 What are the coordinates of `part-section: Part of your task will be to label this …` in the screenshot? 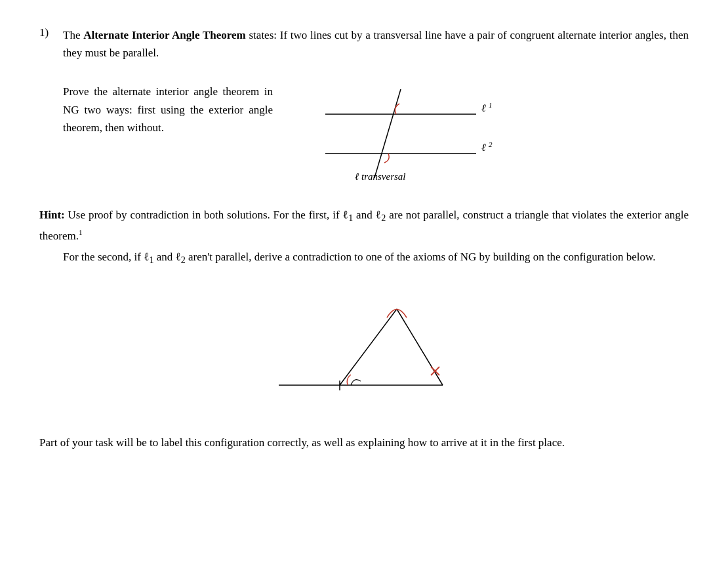 It's located at (364, 444).